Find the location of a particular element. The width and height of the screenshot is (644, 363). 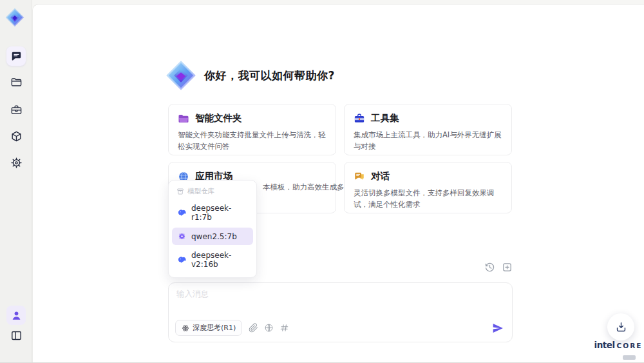

dialogue-icon is located at coordinates (359, 177).